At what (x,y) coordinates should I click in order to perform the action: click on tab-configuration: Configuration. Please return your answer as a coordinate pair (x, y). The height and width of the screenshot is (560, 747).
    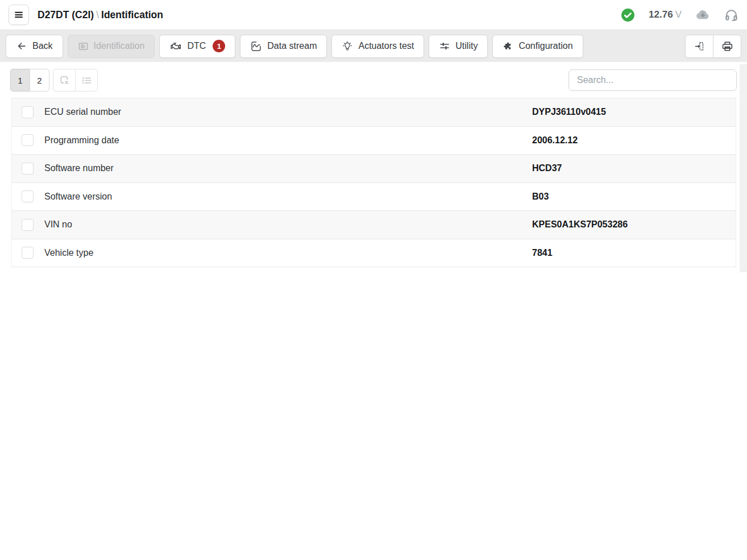
    Looking at the image, I should click on (538, 47).